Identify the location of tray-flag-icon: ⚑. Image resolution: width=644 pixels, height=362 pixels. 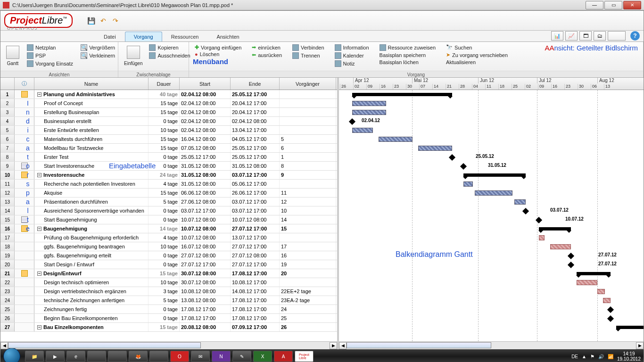
(592, 356).